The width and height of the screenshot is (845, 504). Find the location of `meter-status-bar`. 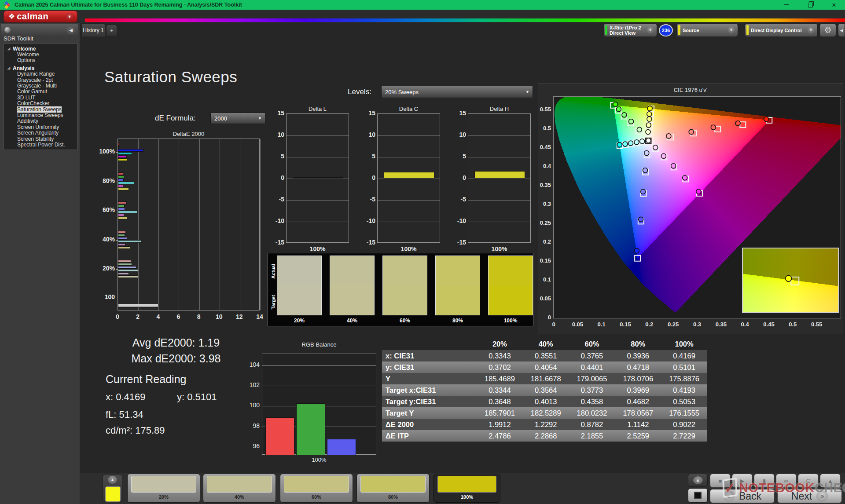

meter-status-bar is located at coordinates (606, 30).